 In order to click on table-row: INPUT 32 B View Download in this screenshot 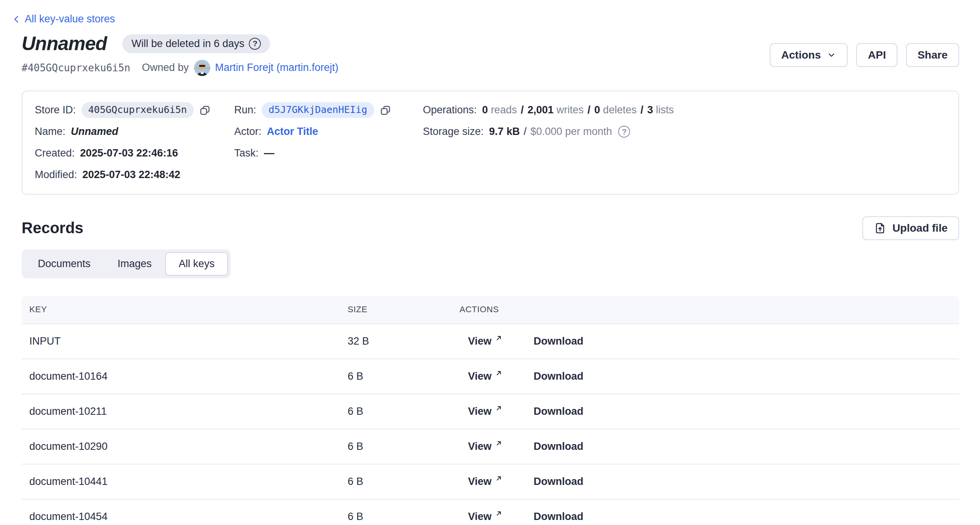, I will do `click(490, 342)`.